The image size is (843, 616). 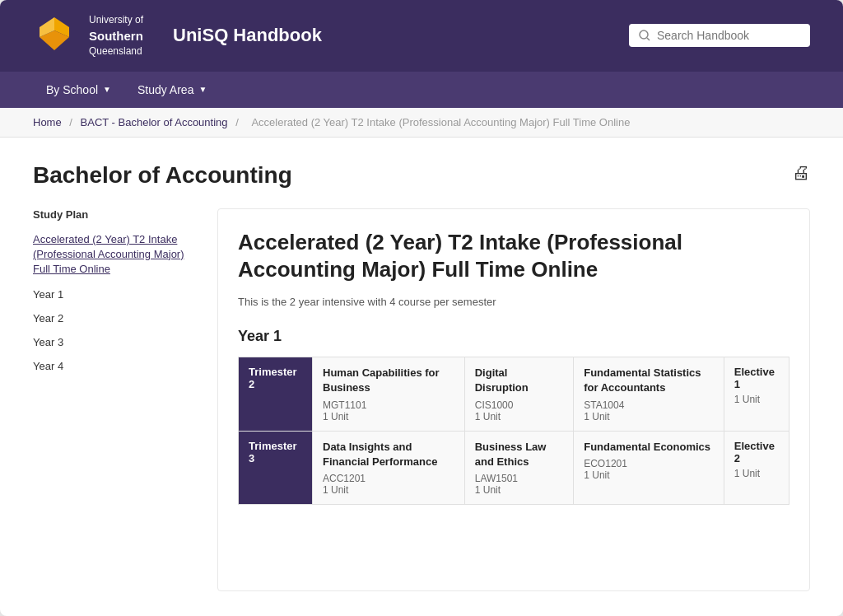 I want to click on course-cell-3: Fundamental Statistics for Accountants S…, so click(x=649, y=394).